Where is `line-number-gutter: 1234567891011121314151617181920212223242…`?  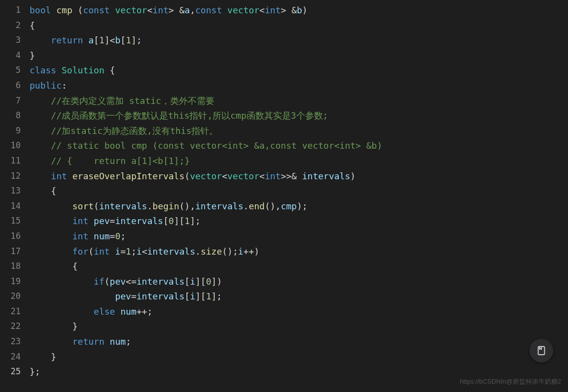 line-number-gutter: 1234567891011121314151617181920212223242… is located at coordinates (15, 196).